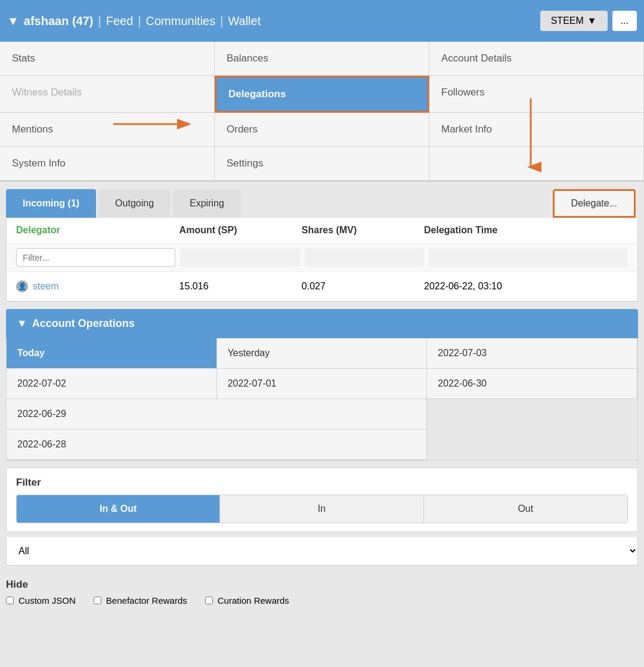 The height and width of the screenshot is (667, 644). I want to click on filter-section: Filter In & Out In Out, so click(322, 500).